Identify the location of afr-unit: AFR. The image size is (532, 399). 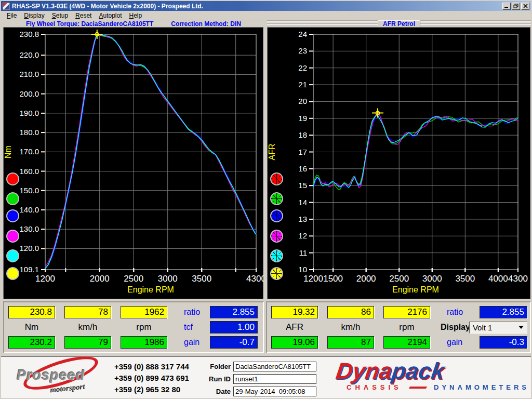
(295, 327).